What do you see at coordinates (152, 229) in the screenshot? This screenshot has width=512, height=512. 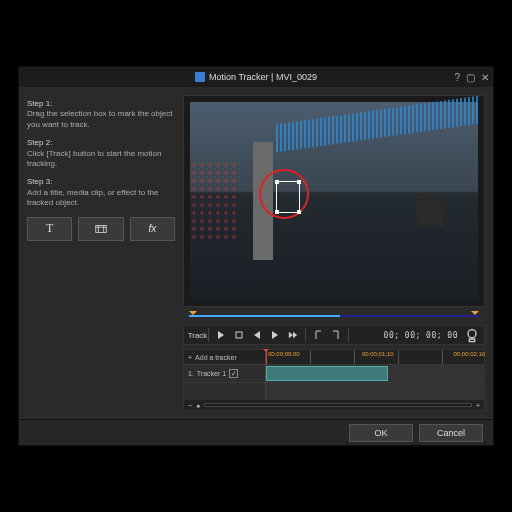 I see `add-effect-button: fx` at bounding box center [152, 229].